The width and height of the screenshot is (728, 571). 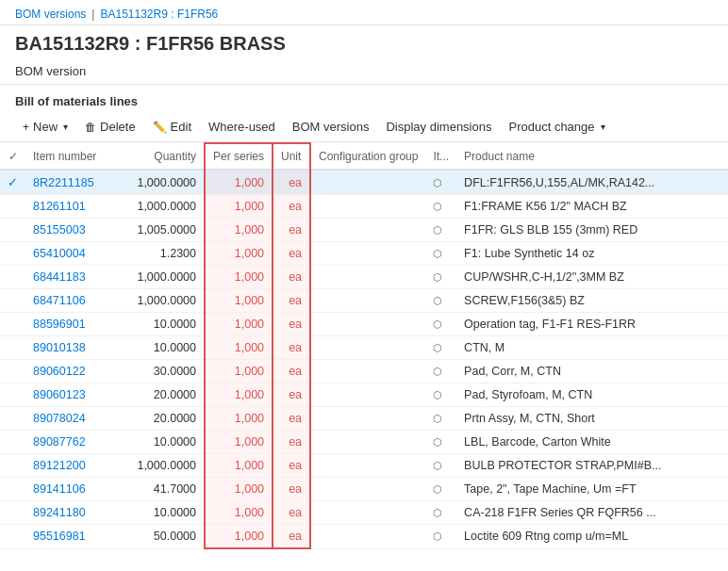 What do you see at coordinates (364, 254) in the screenshot?
I see `table-row: 654100041.23001,000ea⬡F1: Lube Synthetic…` at bounding box center [364, 254].